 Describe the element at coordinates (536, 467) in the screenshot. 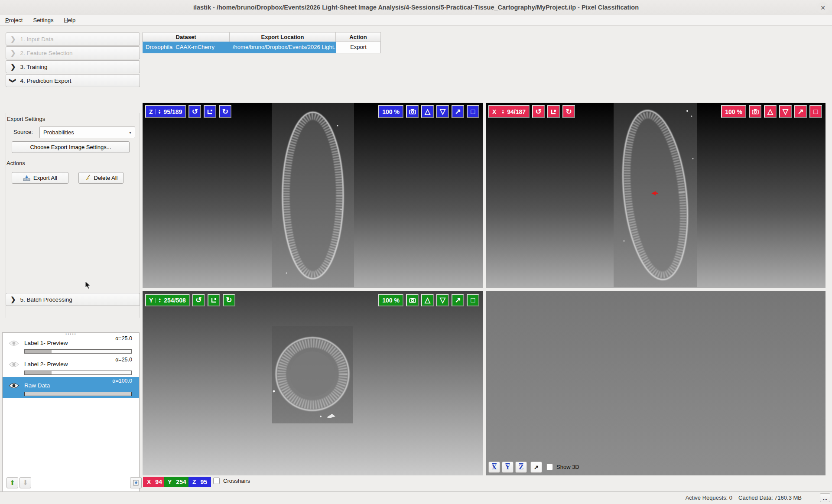

I see `dock-3d-view-button: ↗` at that location.